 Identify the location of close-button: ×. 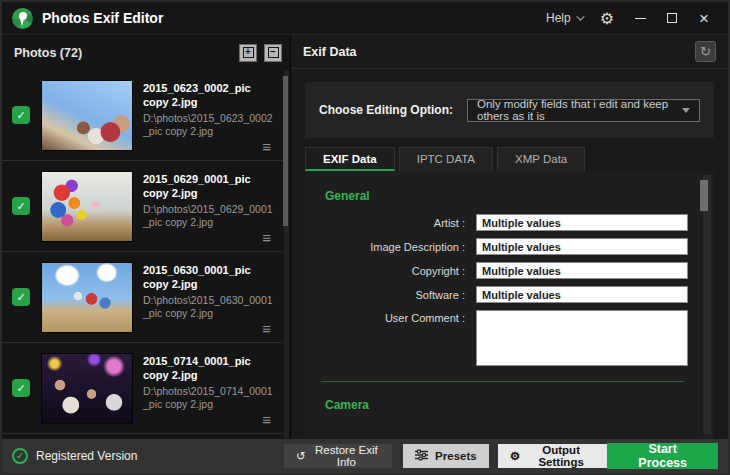
(704, 18).